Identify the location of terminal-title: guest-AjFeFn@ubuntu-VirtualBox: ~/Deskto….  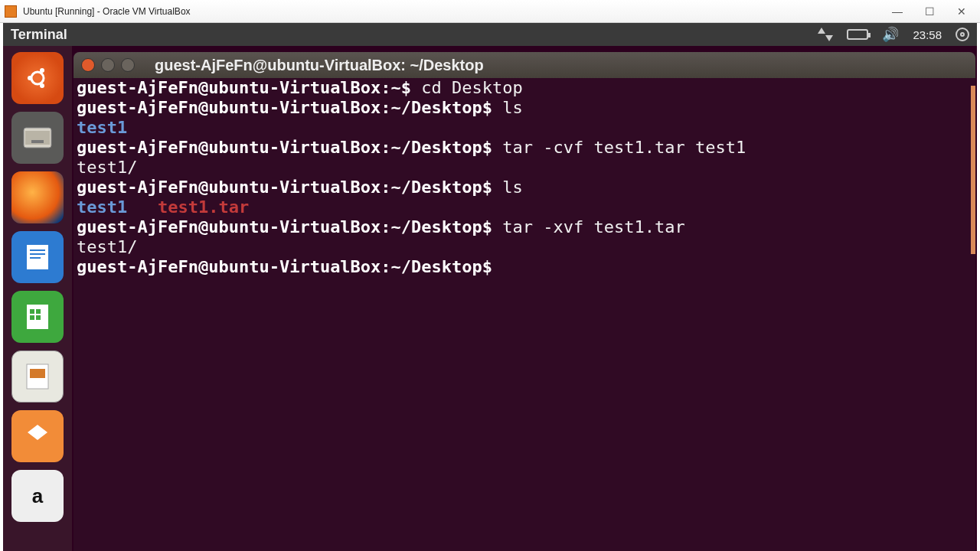
(319, 66).